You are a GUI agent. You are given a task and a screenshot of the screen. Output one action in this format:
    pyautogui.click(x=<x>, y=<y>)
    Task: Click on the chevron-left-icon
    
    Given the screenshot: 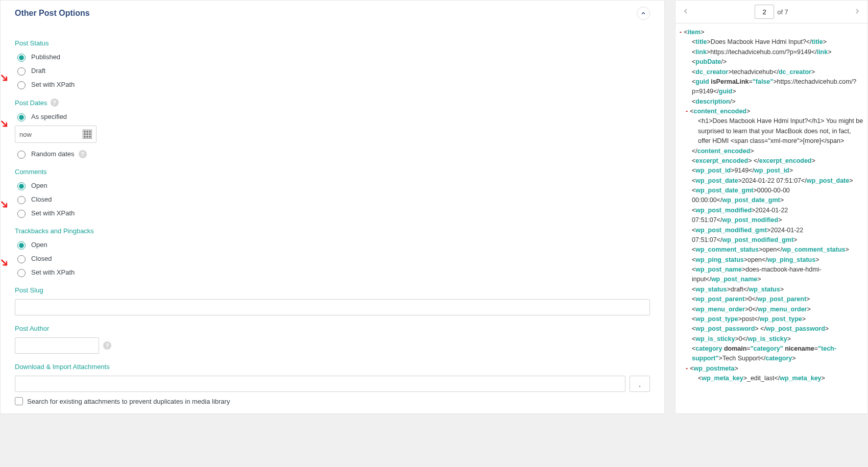 What is the action you would take?
    pyautogui.click(x=686, y=11)
    